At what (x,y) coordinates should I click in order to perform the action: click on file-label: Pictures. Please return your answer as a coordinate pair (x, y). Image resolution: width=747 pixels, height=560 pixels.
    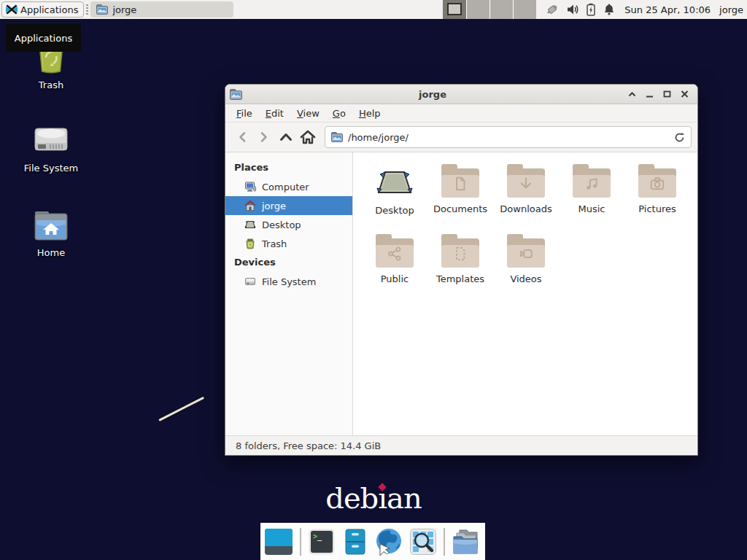
    Looking at the image, I should click on (657, 209).